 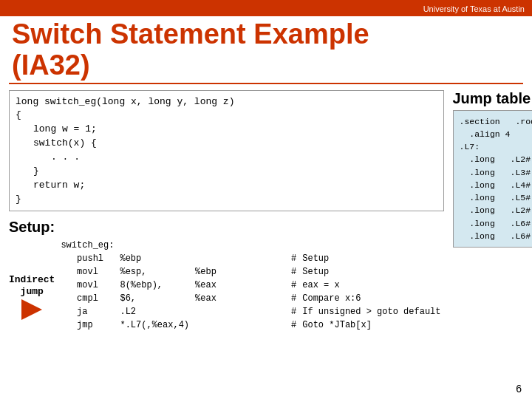 What do you see at coordinates (33, 292) in the screenshot?
I see `indirect-text-line2: jump` at bounding box center [33, 292].